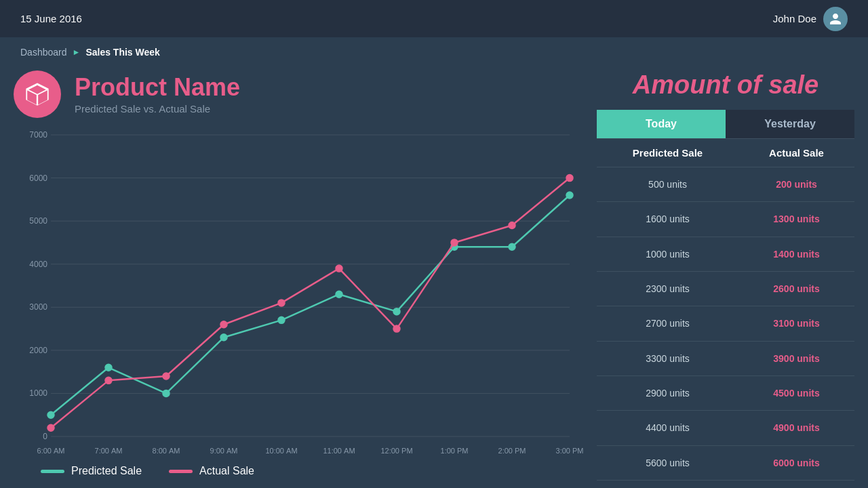  What do you see at coordinates (726, 428) in the screenshot?
I see `table-row: 4400 units 4900 units` at bounding box center [726, 428].